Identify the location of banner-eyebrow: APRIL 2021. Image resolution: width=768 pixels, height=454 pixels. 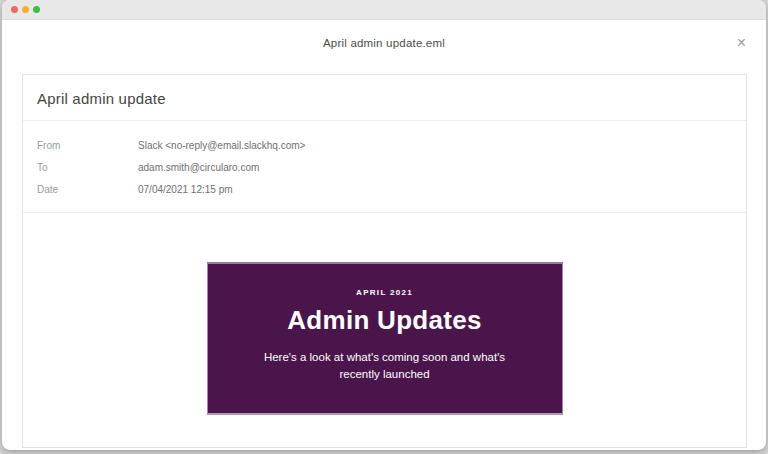
(385, 292).